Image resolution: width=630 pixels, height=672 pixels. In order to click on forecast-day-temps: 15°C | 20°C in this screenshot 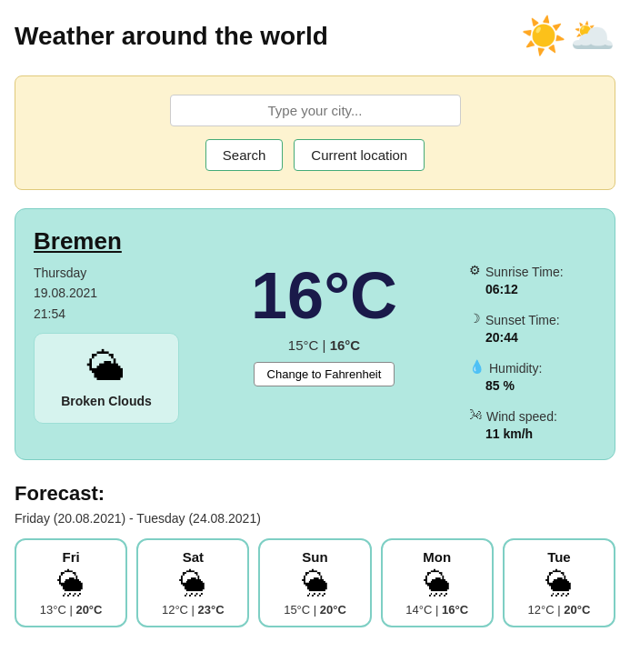, I will do `click(315, 609)`.